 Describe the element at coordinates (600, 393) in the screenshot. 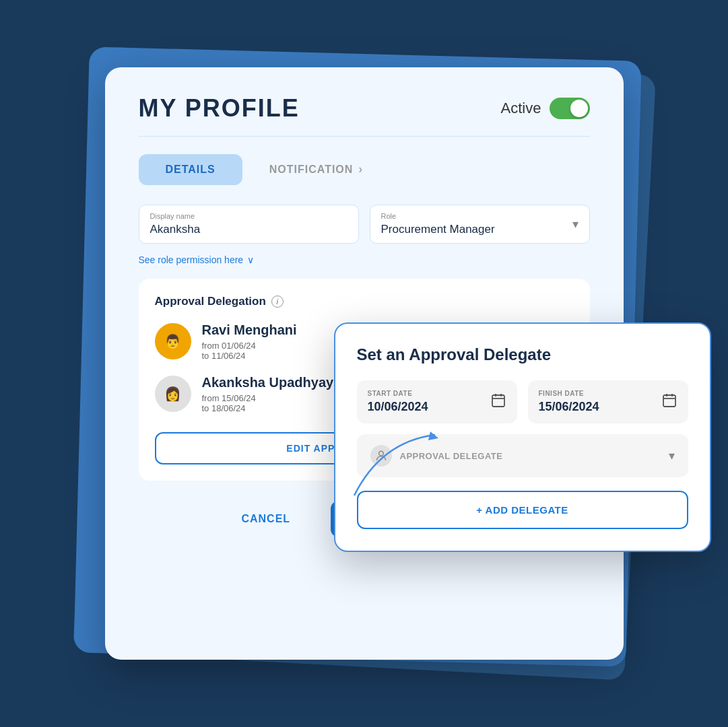

I see `finish-date-label: FINISH DATE` at that location.